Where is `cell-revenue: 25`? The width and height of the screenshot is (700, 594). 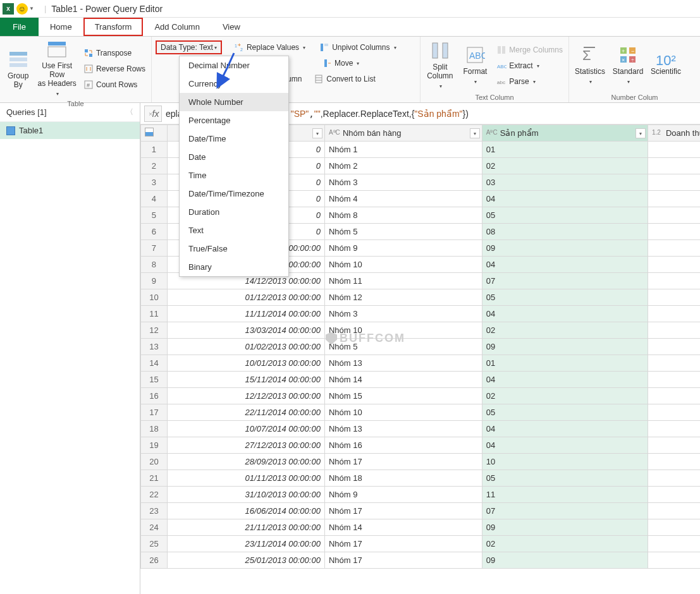
cell-revenue: 25 is located at coordinates (674, 347).